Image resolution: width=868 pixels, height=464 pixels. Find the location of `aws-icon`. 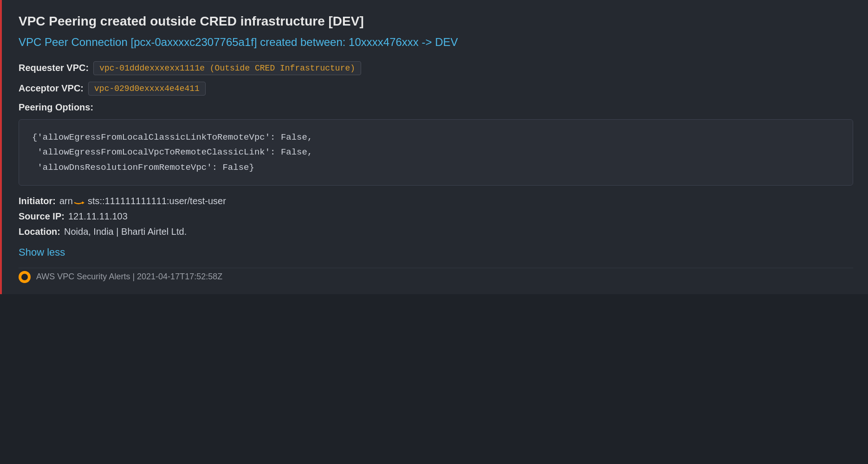

aws-icon is located at coordinates (25, 277).